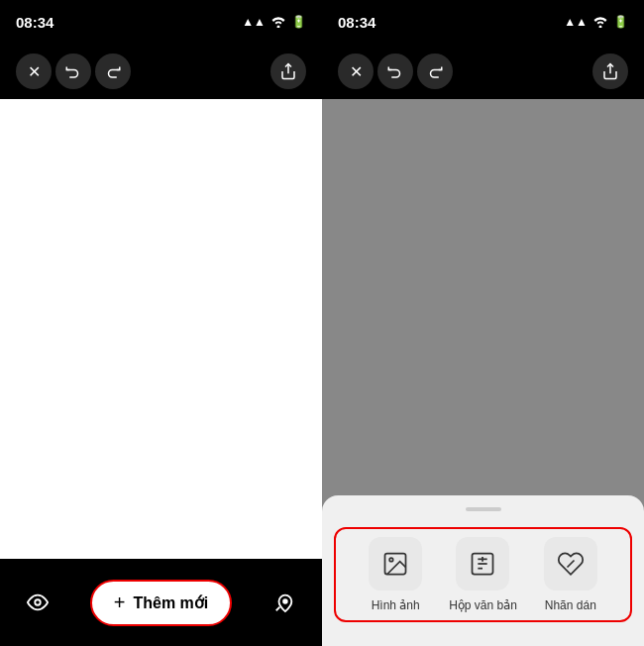 This screenshot has height=646, width=644. What do you see at coordinates (273, 22) in the screenshot?
I see `left-status-icons: ▲▲ 🔋` at bounding box center [273, 22].